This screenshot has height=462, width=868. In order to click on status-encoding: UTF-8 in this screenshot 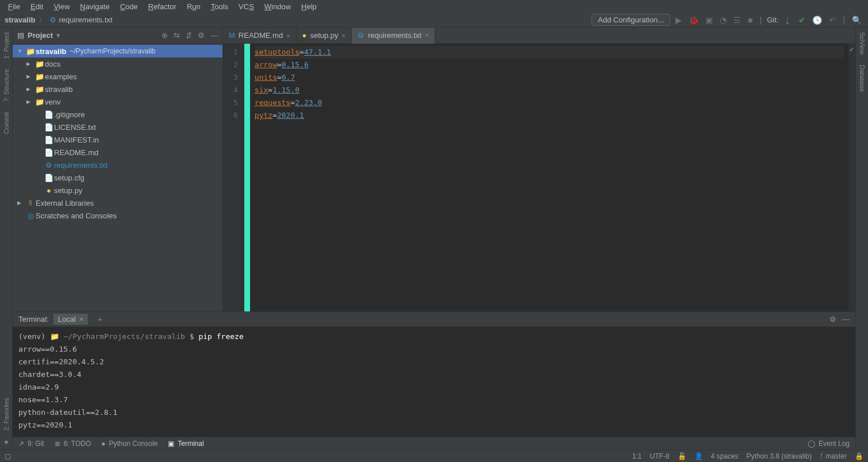, I will do `click(660, 456)`.